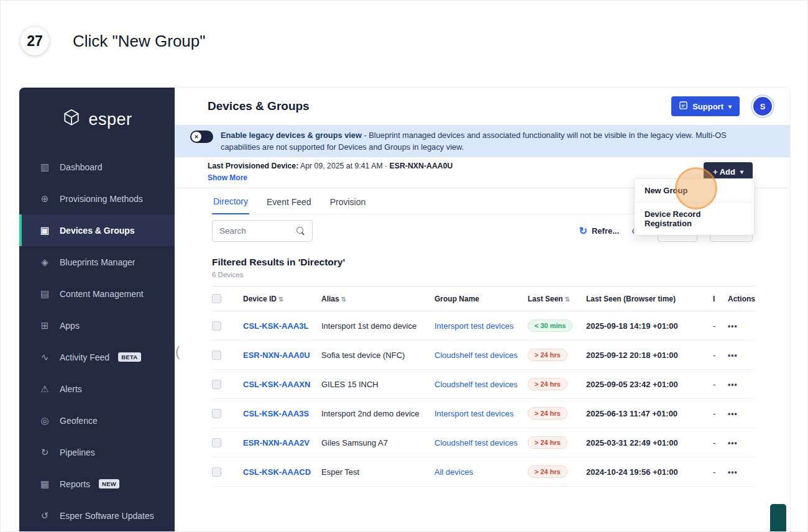 The width and height of the screenshot is (808, 532). I want to click on sidebar-item-geofence: ◎ Geofence, so click(97, 420).